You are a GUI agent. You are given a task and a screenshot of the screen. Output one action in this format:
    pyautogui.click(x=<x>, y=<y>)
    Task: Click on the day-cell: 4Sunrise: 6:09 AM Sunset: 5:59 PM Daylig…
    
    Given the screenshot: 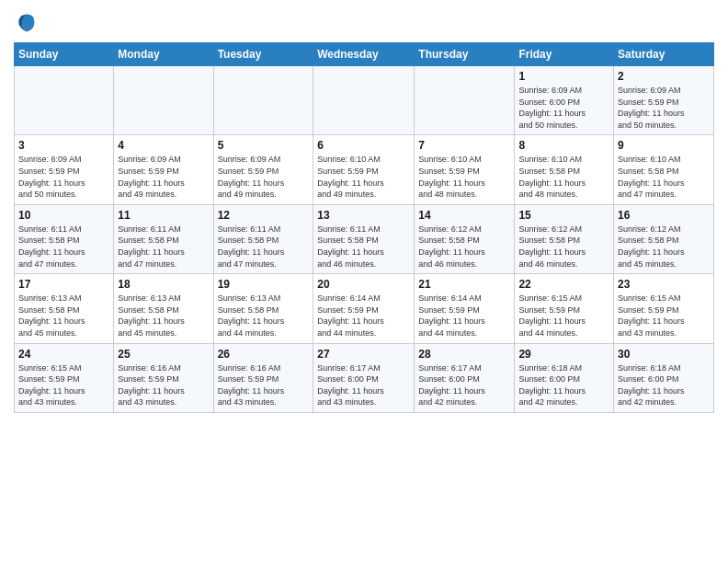 What is the action you would take?
    pyautogui.click(x=164, y=169)
    